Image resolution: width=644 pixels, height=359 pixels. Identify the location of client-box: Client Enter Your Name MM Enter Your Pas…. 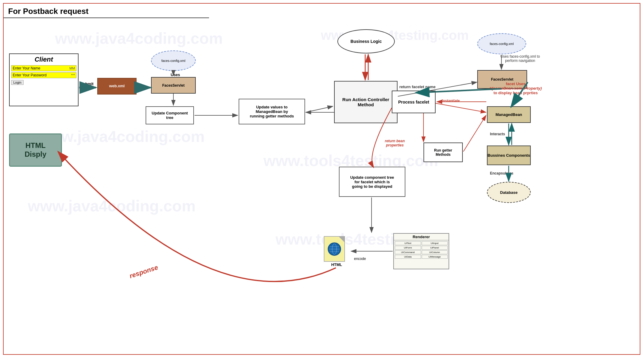
(44, 80).